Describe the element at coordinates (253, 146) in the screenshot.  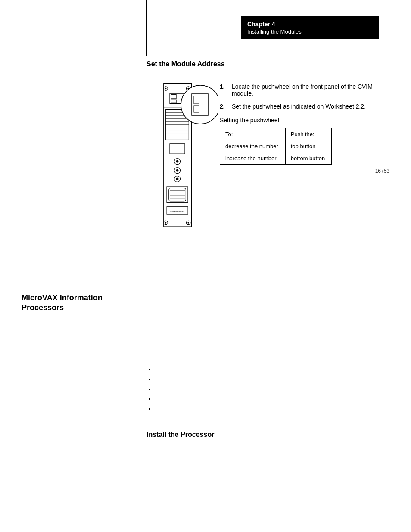
I see `table-cell-decrease-action: decrease the number` at that location.